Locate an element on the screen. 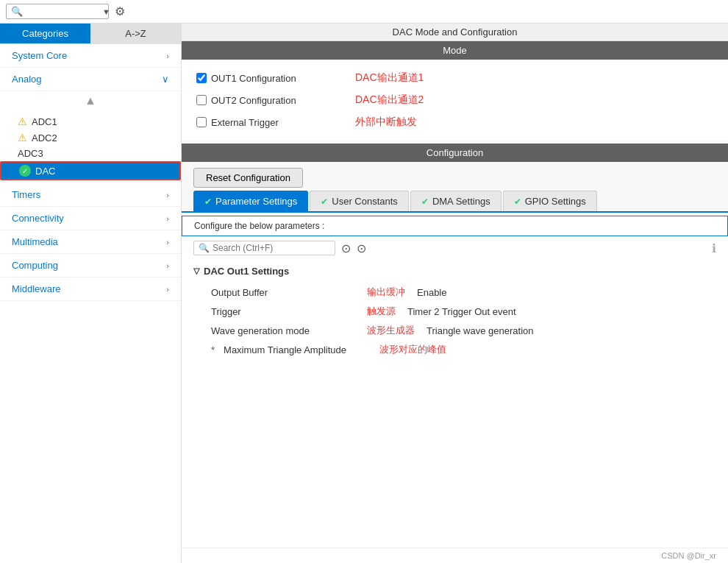 The width and height of the screenshot is (728, 563). config-section-header: Configuration is located at coordinates (454, 153).